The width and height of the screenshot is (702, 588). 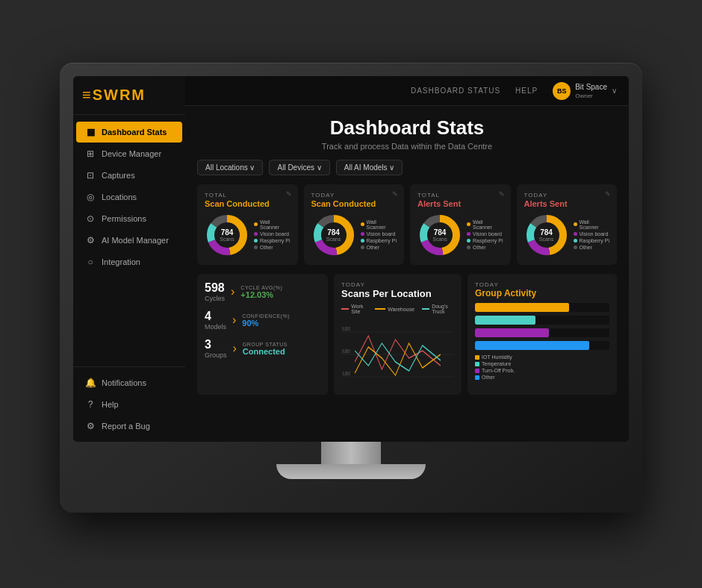 I want to click on stat-type-1: TOTAL, so click(x=248, y=196).